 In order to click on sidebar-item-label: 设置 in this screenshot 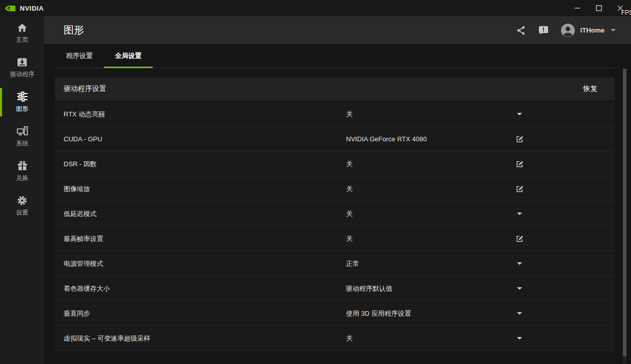, I will do `click(22, 213)`.